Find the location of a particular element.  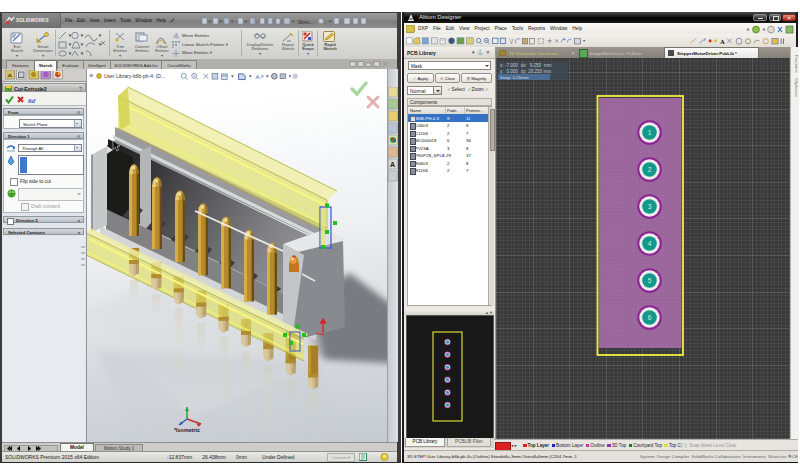

svg-text: 6 is located at coordinates (650, 318).